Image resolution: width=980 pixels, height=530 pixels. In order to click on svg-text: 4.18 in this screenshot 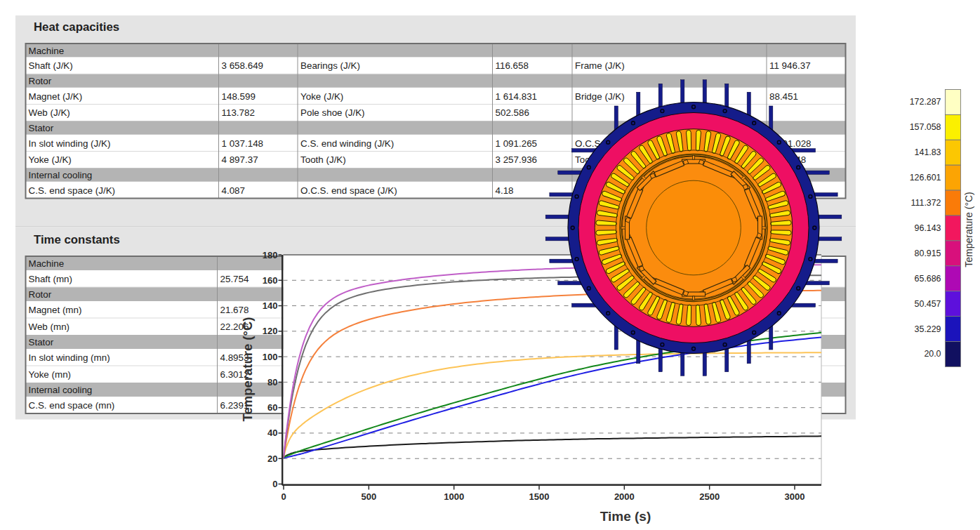, I will do `click(505, 191)`.